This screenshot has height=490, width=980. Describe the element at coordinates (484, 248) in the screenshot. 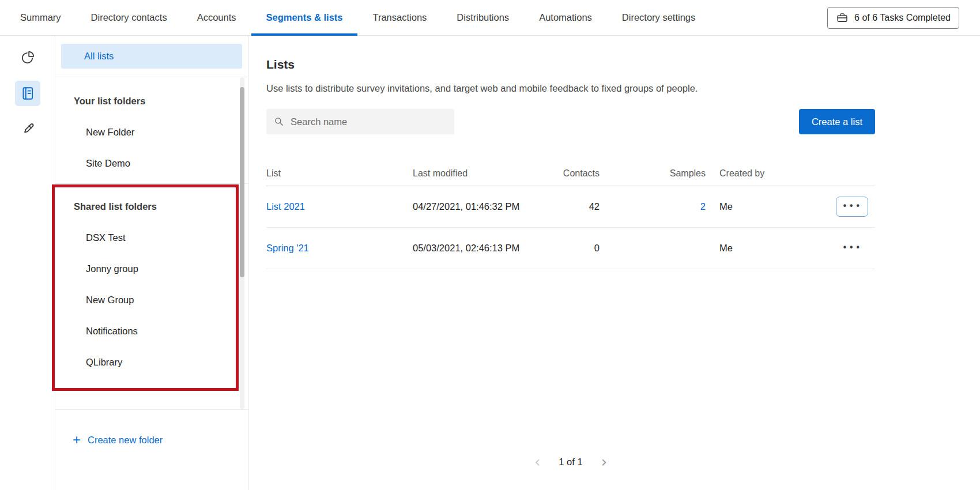

I see `last-modified-cell: 05/03/2021, 02:46:13 PM` at that location.